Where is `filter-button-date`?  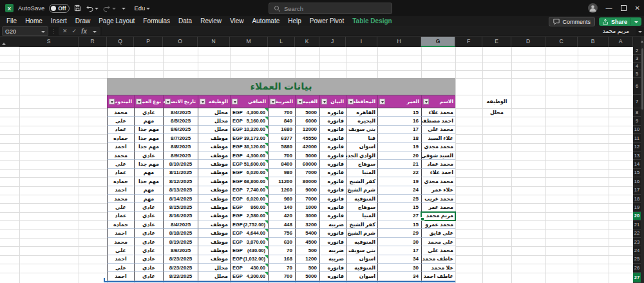 filter-button-date is located at coordinates (167, 102).